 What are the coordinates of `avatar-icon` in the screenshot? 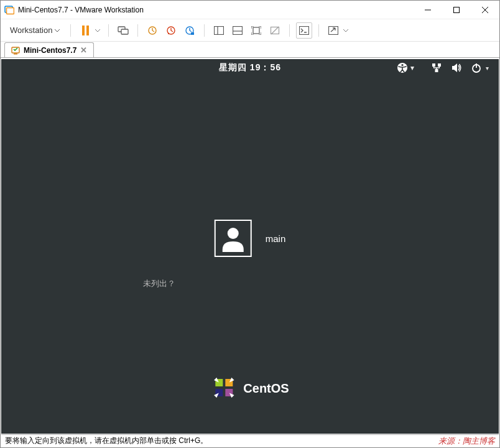 It's located at (233, 238).